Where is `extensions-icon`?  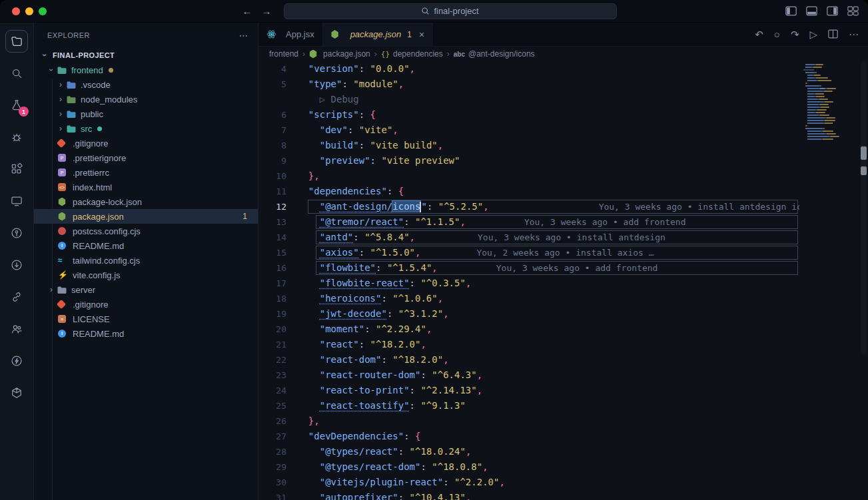
extensions-icon is located at coordinates (17, 169).